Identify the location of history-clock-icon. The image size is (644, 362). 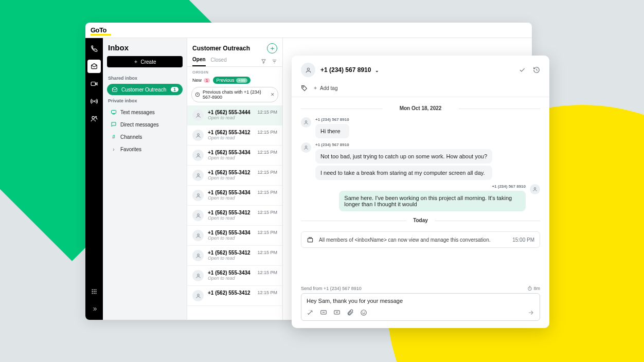
(536, 70).